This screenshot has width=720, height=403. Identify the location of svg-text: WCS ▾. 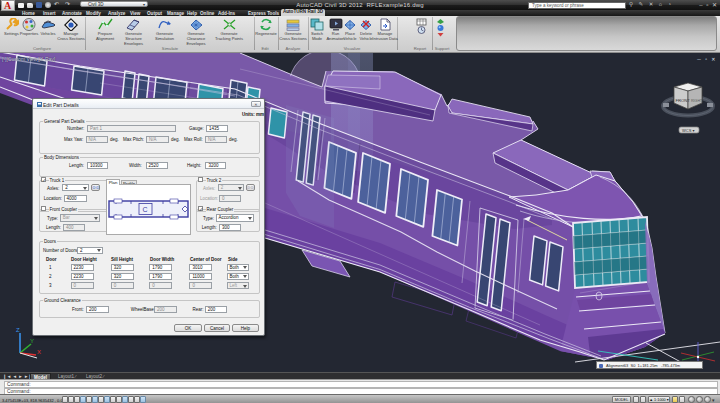
(688, 130).